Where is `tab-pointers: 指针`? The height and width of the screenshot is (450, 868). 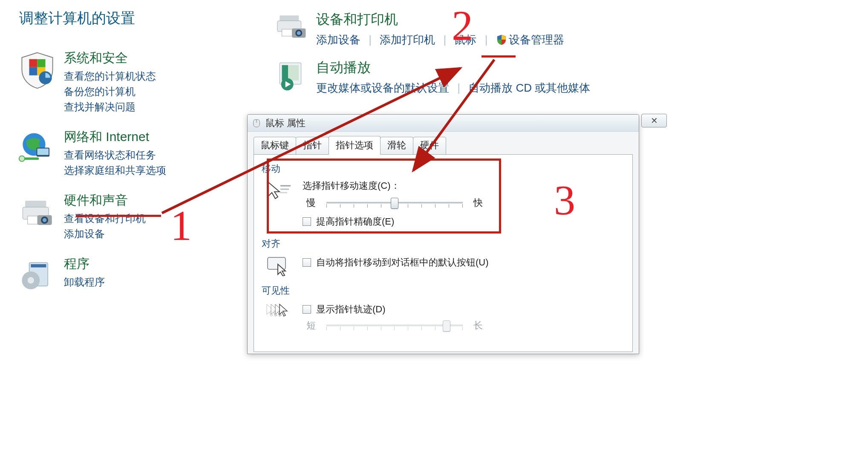 tab-pointers: 指针 is located at coordinates (312, 146).